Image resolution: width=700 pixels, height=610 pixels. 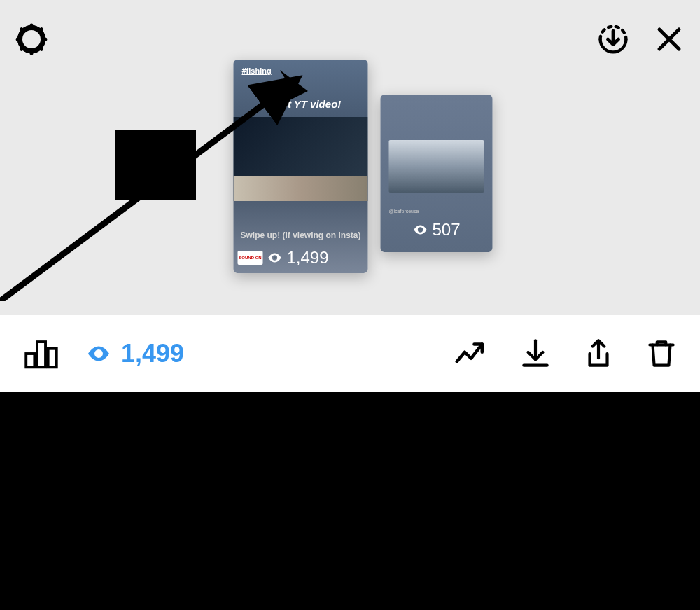 What do you see at coordinates (437, 230) in the screenshot?
I see `story-views-secondary: 507` at bounding box center [437, 230].